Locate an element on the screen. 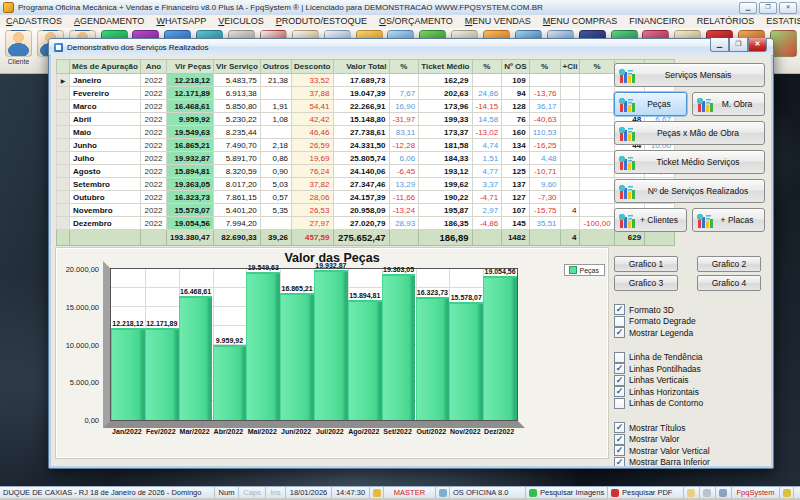 The width and height of the screenshot is (800, 500). button-n-de-servi-os-realizados: Nº de Serviços Realizados is located at coordinates (690, 191).